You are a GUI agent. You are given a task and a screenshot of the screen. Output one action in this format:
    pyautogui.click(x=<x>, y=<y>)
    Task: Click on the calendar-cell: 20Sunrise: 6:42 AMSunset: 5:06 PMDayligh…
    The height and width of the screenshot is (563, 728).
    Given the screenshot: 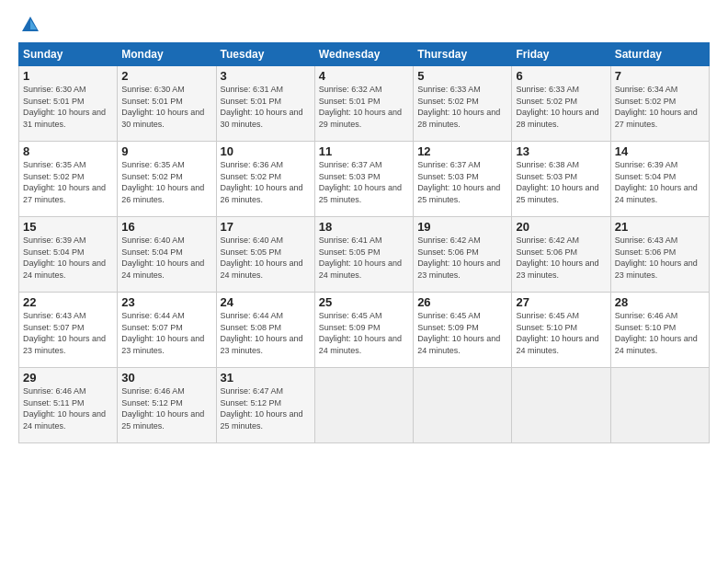 What is the action you would take?
    pyautogui.click(x=561, y=255)
    